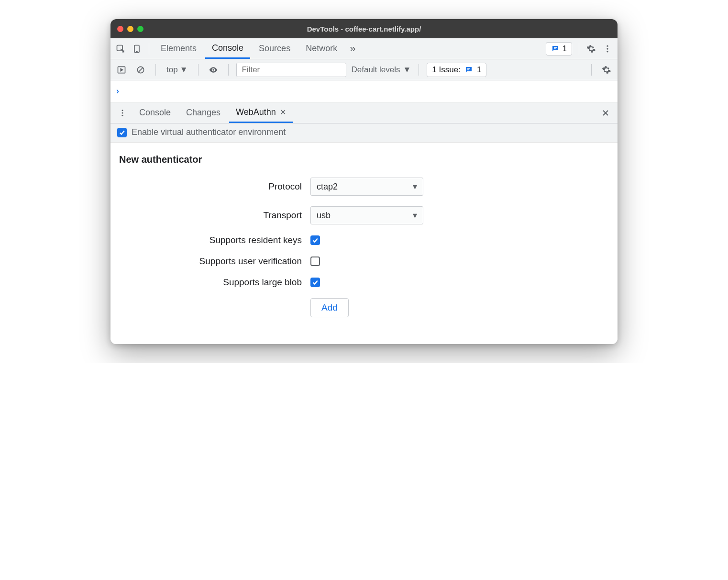 Image resolution: width=728 pixels, height=580 pixels. What do you see at coordinates (364, 282) in the screenshot?
I see `large-blob-row: Supports large blob` at bounding box center [364, 282].